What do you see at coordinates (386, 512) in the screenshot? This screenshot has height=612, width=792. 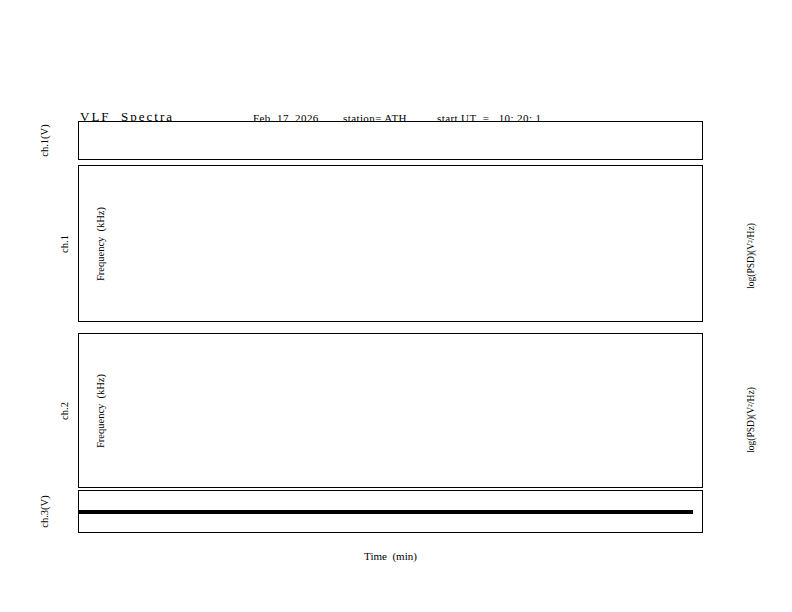 I see `ch3-signal-line` at bounding box center [386, 512].